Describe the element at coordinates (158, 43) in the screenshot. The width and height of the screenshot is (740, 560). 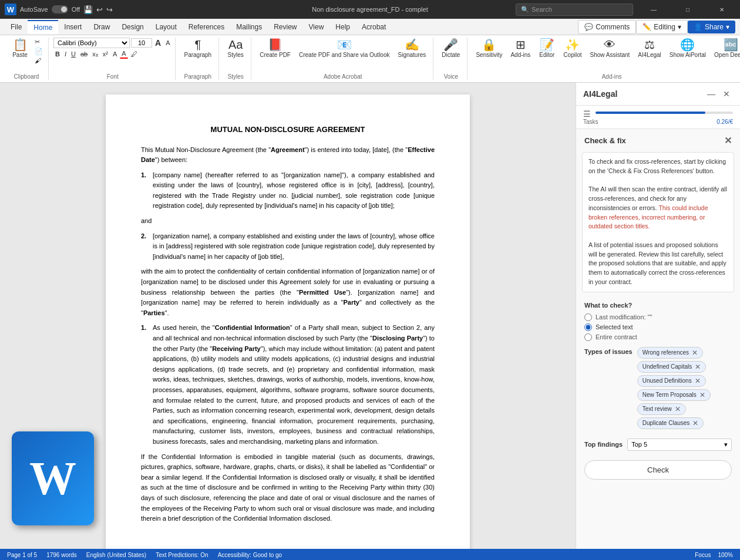
I see `increase-font-button: A` at that location.